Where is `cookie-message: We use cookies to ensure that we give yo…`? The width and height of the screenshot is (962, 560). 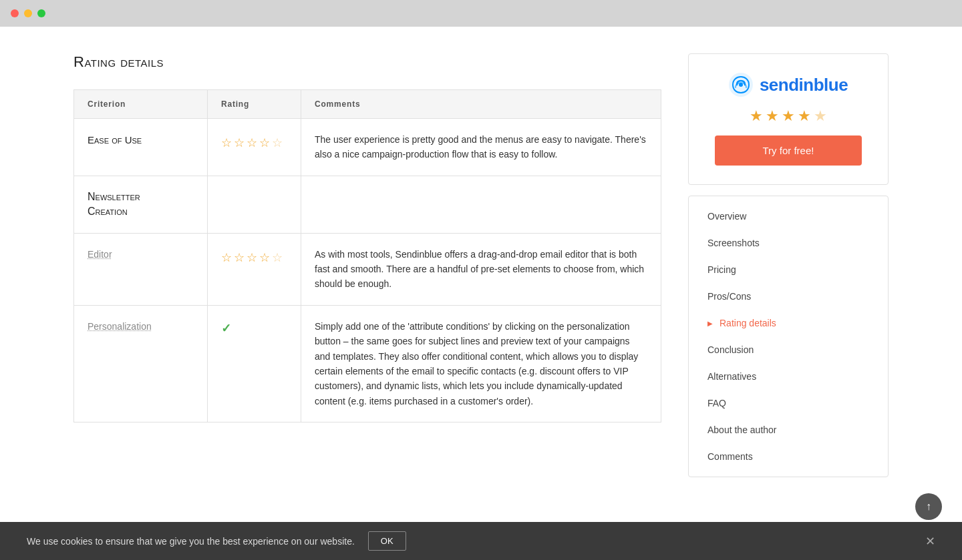 cookie-message: We use cookies to ensure that we give yo… is located at coordinates (191, 541).